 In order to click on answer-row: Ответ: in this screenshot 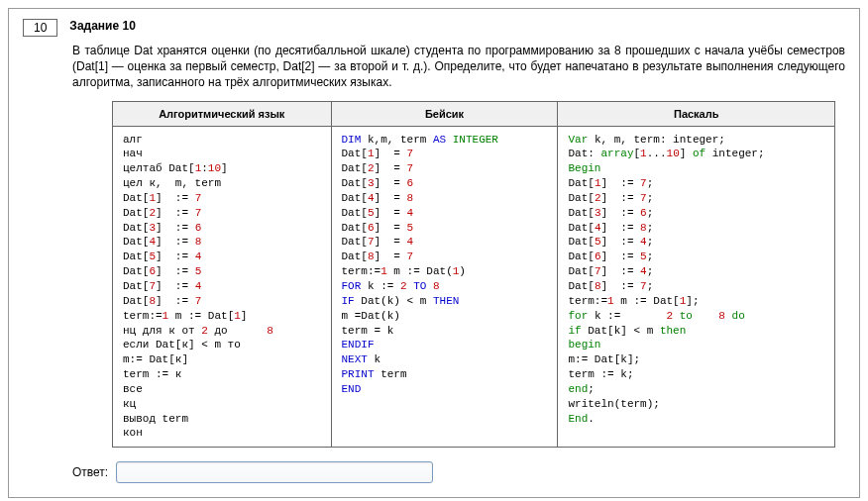, I will do `click(459, 472)`.